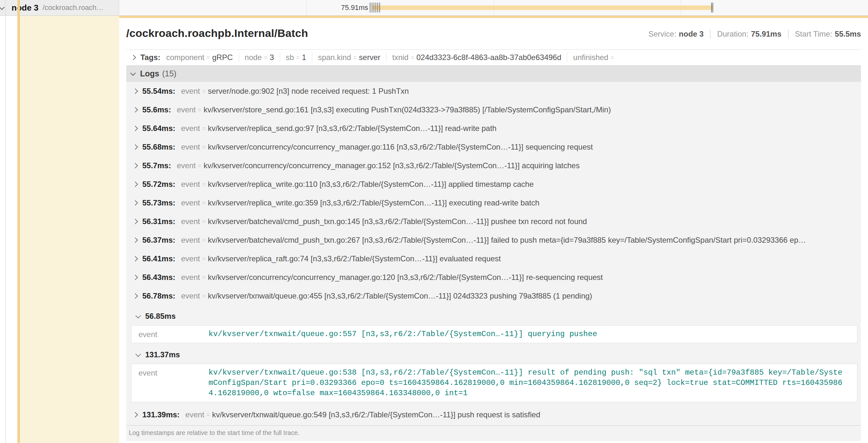 This screenshot has width=868, height=443. Describe the element at coordinates (162, 355) in the screenshot. I see `log-timestamp: 131.37ms` at that location.